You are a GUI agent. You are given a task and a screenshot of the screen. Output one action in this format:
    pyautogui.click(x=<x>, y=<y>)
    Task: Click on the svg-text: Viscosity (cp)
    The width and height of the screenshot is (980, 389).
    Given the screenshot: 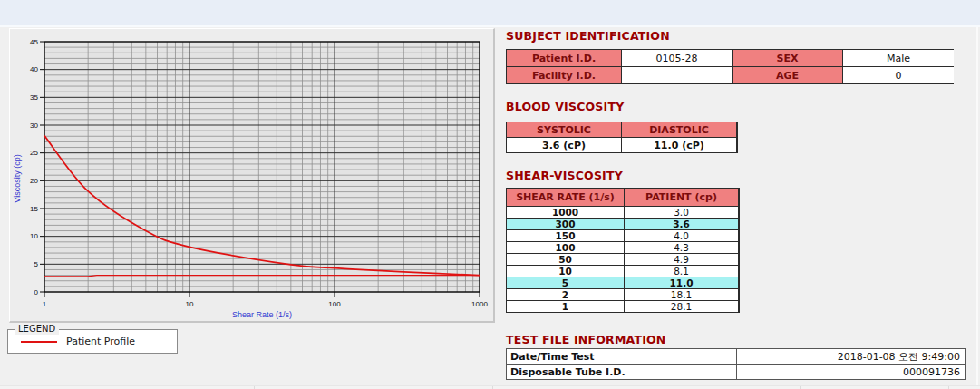 What is the action you would take?
    pyautogui.click(x=17, y=178)
    